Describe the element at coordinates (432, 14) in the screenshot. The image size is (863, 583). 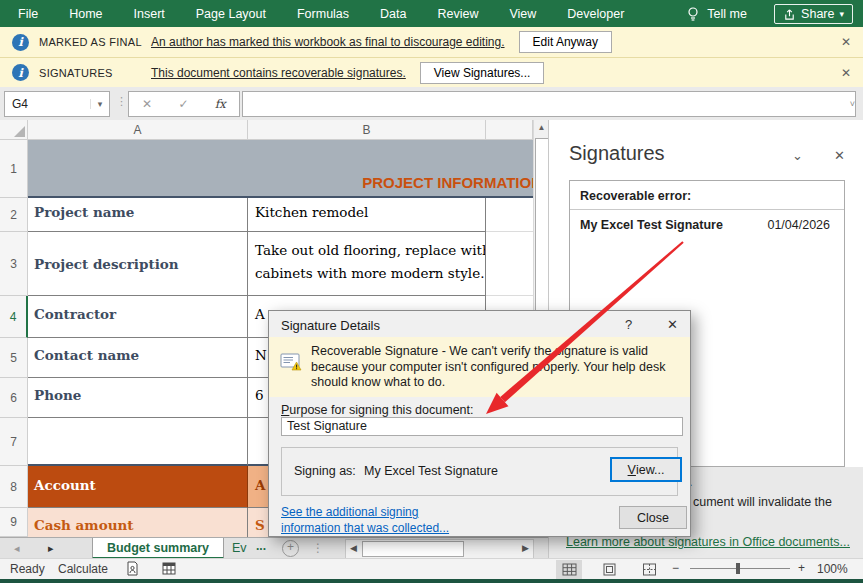
I see `ribbon: File Home Insert Page Layout Formulas Da…` at that location.